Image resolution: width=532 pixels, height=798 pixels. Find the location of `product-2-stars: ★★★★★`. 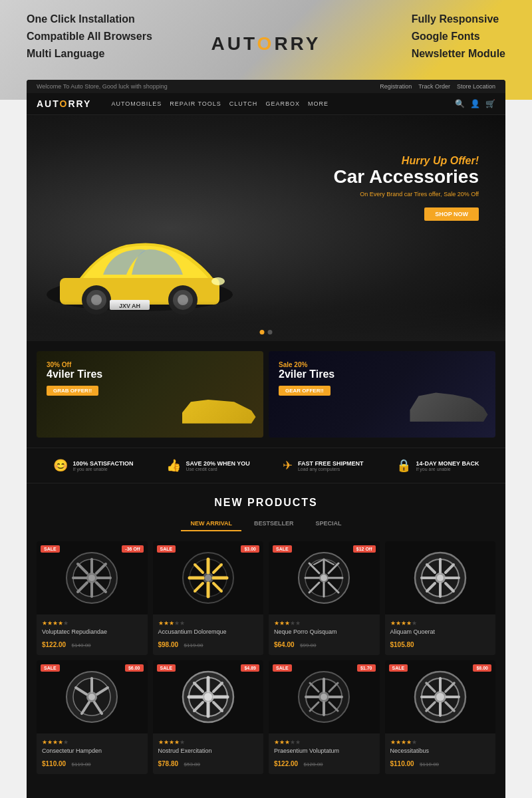

product-2-stars: ★★★★★ is located at coordinates (209, 623).